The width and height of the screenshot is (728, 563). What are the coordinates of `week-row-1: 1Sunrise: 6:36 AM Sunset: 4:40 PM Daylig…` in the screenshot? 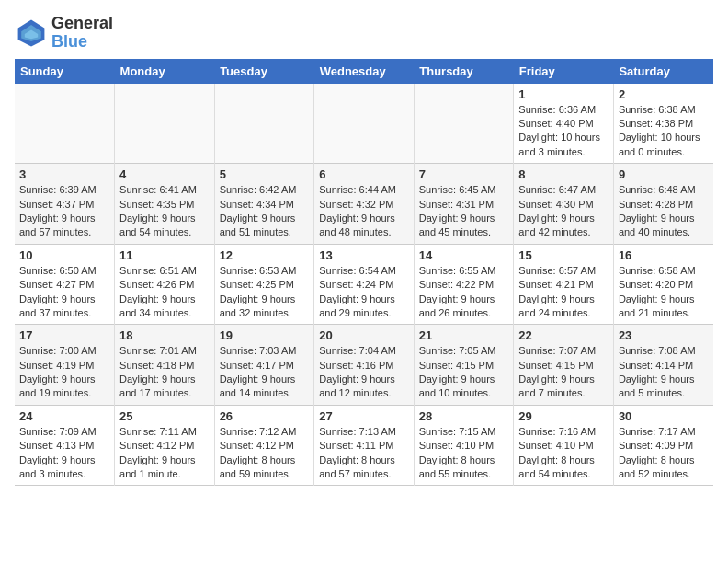 It's located at (364, 123).